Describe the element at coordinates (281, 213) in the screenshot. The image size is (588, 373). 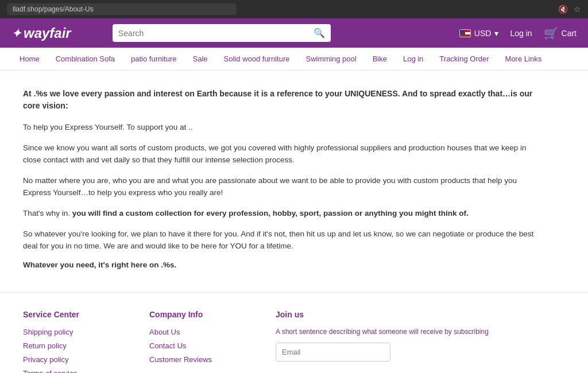
I see `para4: That's why in. you will find a custom co…` at that location.